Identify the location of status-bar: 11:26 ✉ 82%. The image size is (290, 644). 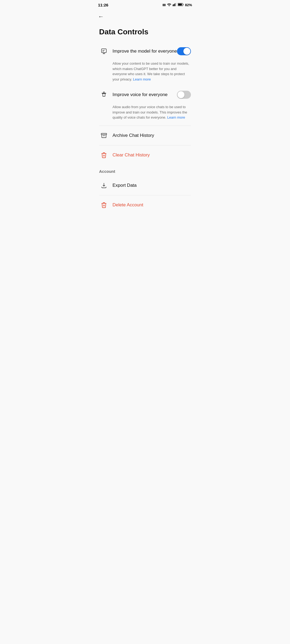
(145, 4).